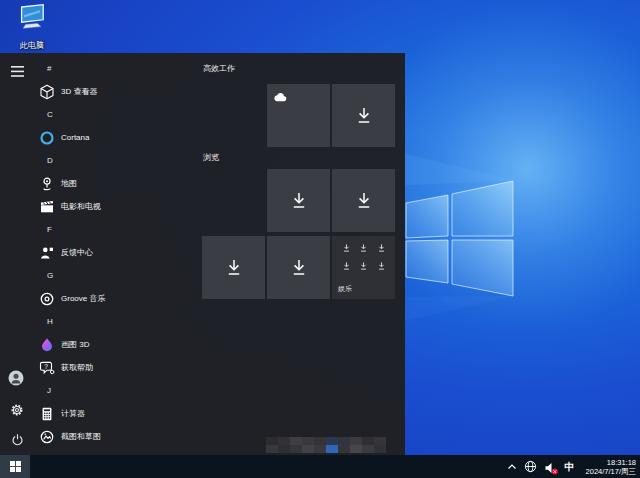 This screenshot has height=478, width=640. What do you see at coordinates (574, 466) in the screenshot?
I see `system-tray: 中 18:31:18 2024/7/17/周三` at bounding box center [574, 466].